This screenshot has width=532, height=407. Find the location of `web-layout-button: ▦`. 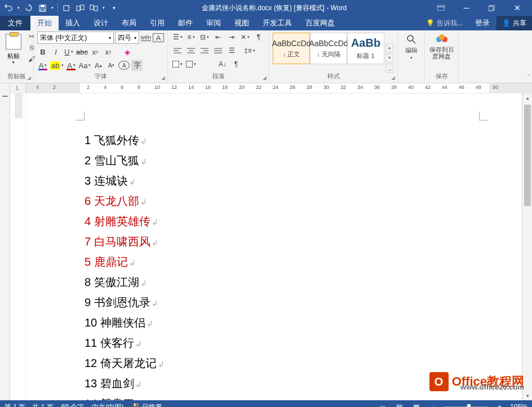

web-layout-button: ▦ is located at coordinates (416, 404).